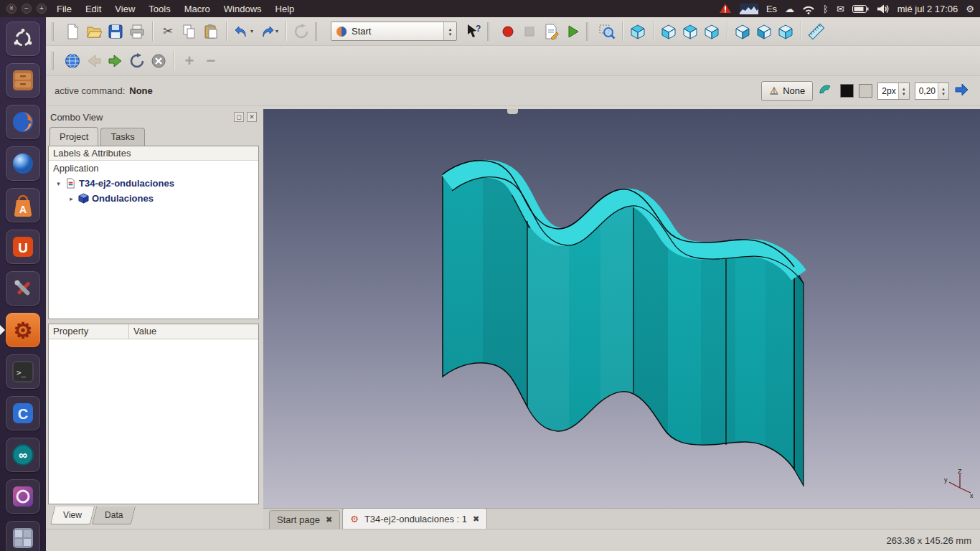  What do you see at coordinates (841, 9) in the screenshot?
I see `mail-indicator-icon: ✉` at bounding box center [841, 9].